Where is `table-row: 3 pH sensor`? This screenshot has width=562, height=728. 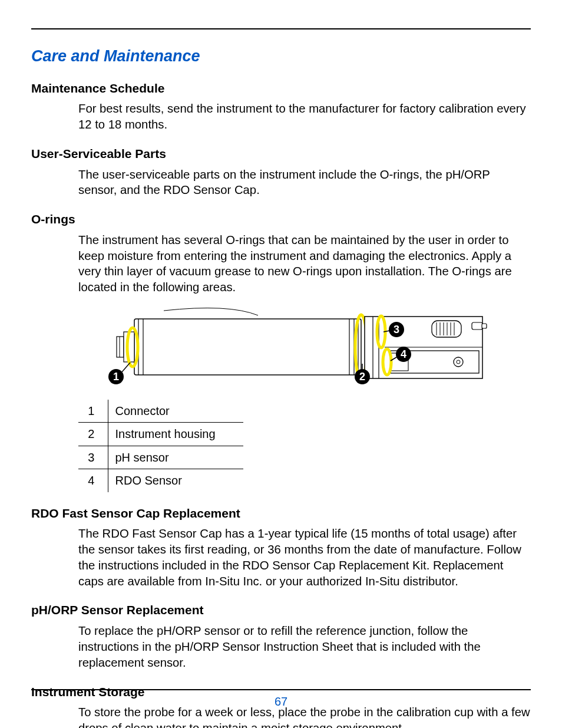 table-row: 3 pH sensor is located at coordinates (161, 457).